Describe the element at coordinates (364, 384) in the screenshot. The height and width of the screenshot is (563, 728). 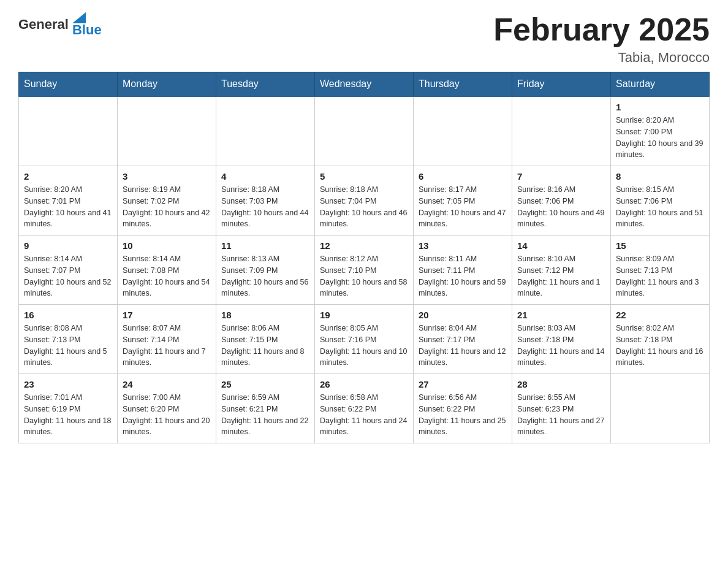
I see `day-number: 26` at that location.